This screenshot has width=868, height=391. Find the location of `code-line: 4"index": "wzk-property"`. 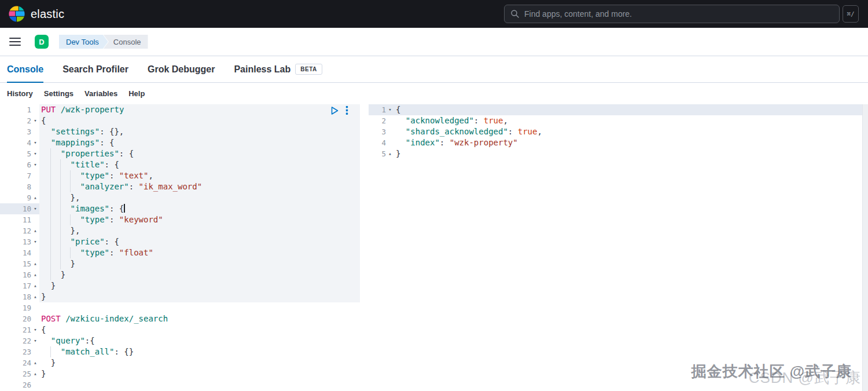

code-line: 4"index": "wzk-property" is located at coordinates (616, 142).